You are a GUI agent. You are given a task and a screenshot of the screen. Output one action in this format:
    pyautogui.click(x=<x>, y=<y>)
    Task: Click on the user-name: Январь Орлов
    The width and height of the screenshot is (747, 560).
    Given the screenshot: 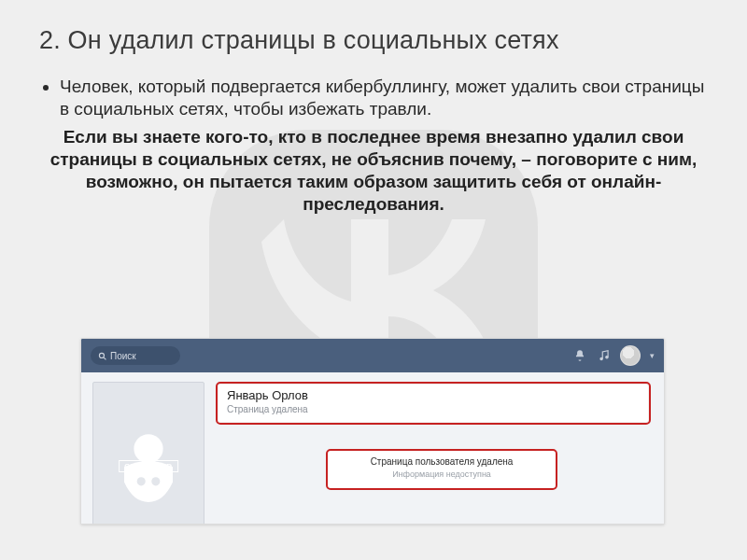 What is the action you would take?
    pyautogui.click(x=433, y=396)
    